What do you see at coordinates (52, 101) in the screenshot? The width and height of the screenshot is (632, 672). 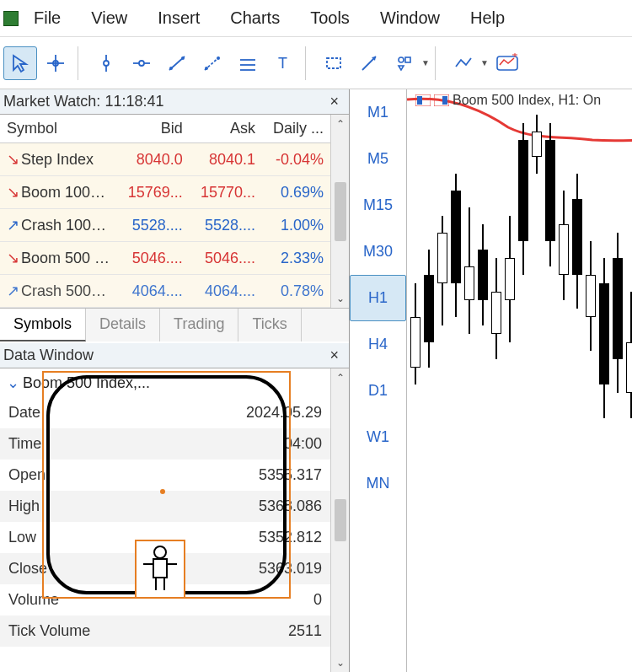 I see `market-watch-title-prefix: Market Watch:` at bounding box center [52, 101].